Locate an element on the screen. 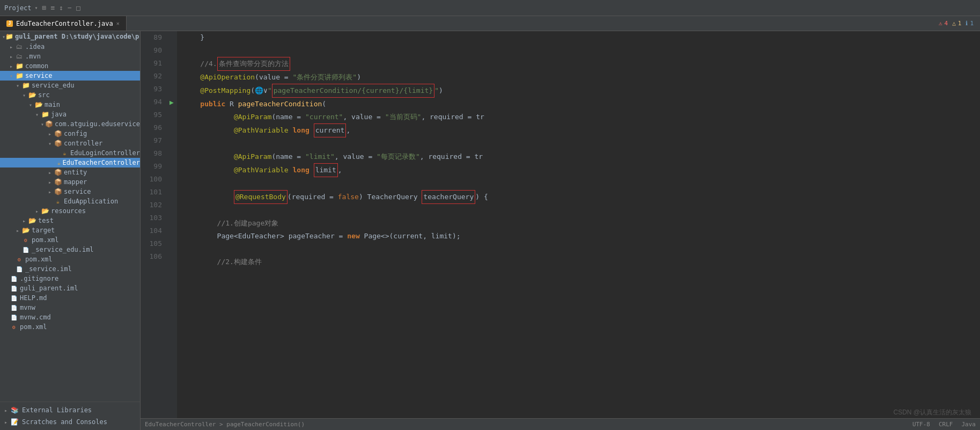 This screenshot has width=980, height=430. git-icon: 📄 is located at coordinates (14, 279).